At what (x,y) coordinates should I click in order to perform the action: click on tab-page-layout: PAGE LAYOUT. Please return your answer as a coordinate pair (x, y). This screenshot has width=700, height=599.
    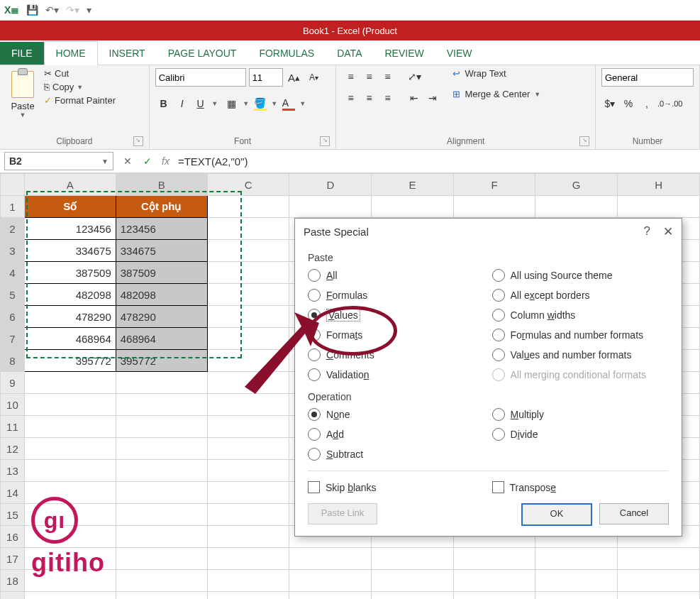
    Looking at the image, I should click on (203, 53).